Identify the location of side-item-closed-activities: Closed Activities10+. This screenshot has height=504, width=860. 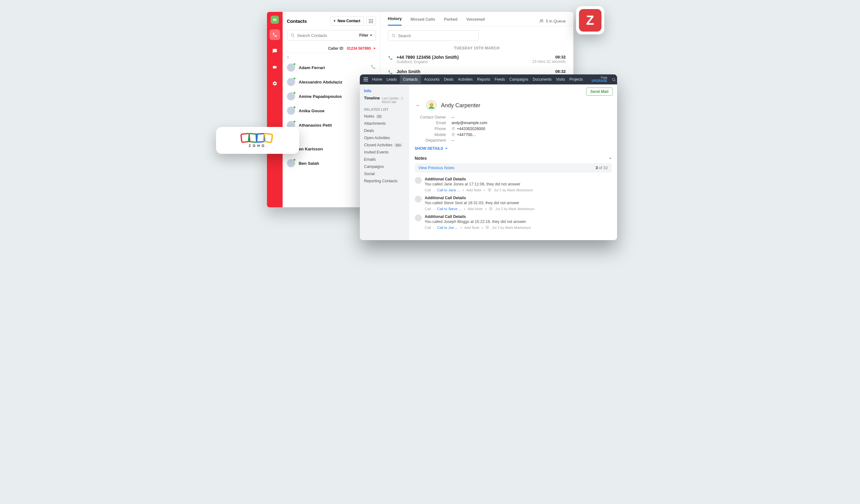
(384, 145).